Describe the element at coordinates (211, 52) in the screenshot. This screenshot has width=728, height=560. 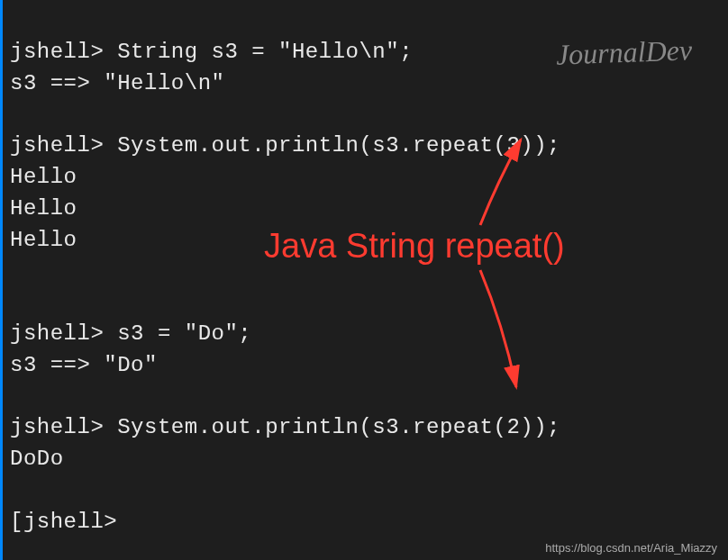
I see `code-line: jshell> String s3 = "Hello\n";` at that location.